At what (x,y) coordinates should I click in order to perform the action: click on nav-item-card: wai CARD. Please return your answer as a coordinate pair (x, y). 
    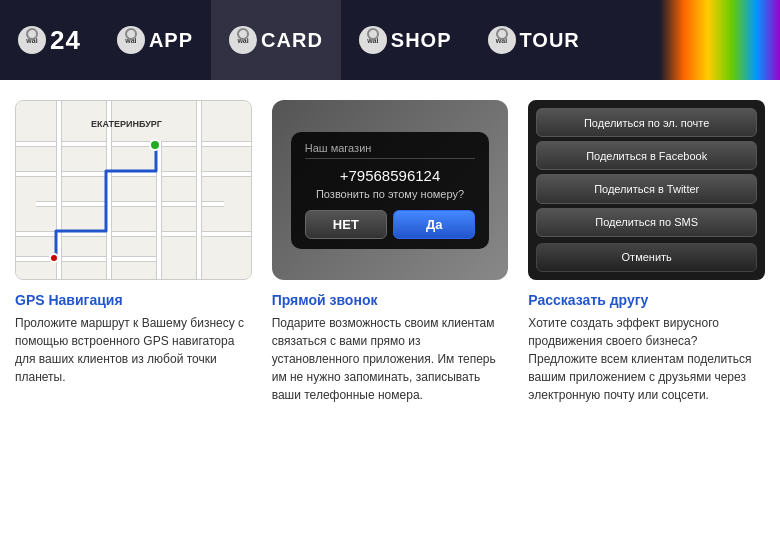
    Looking at the image, I should click on (276, 40).